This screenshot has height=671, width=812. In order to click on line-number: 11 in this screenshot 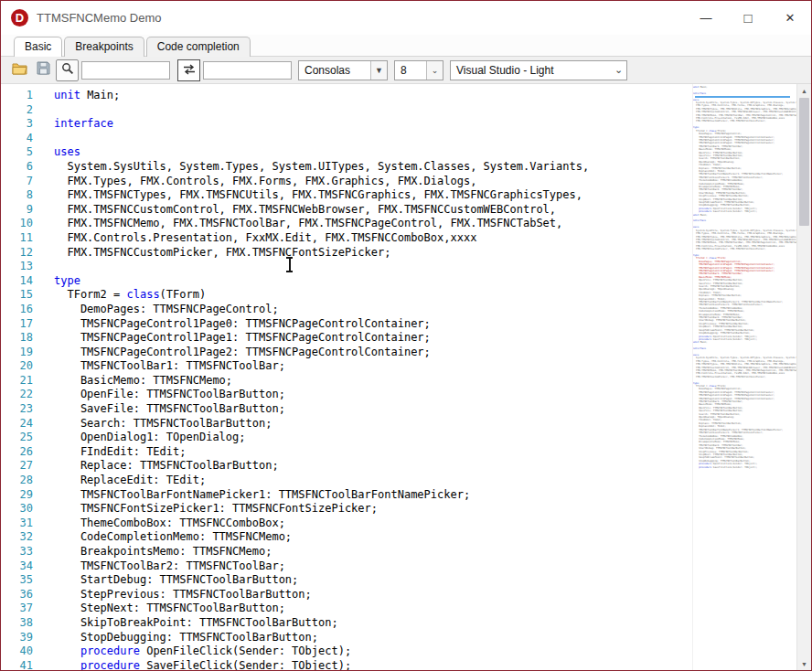, I will do `click(16, 239)`.